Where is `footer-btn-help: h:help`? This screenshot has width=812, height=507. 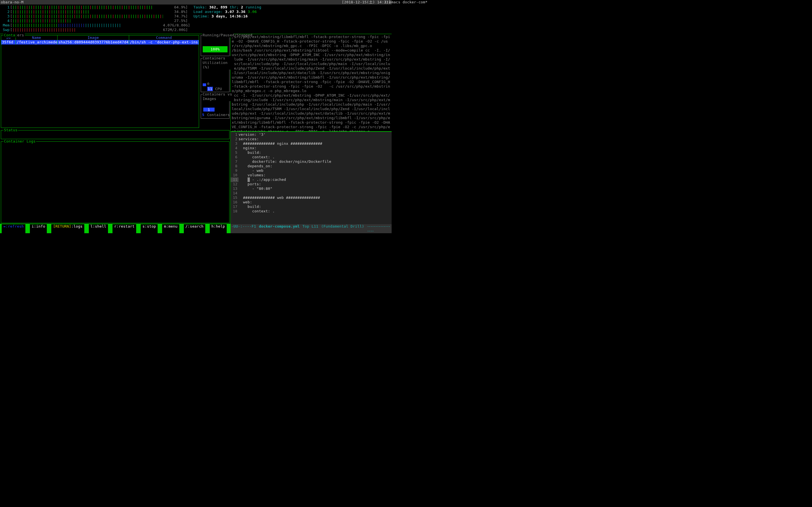
footer-btn-help: h:help is located at coordinates (218, 229).